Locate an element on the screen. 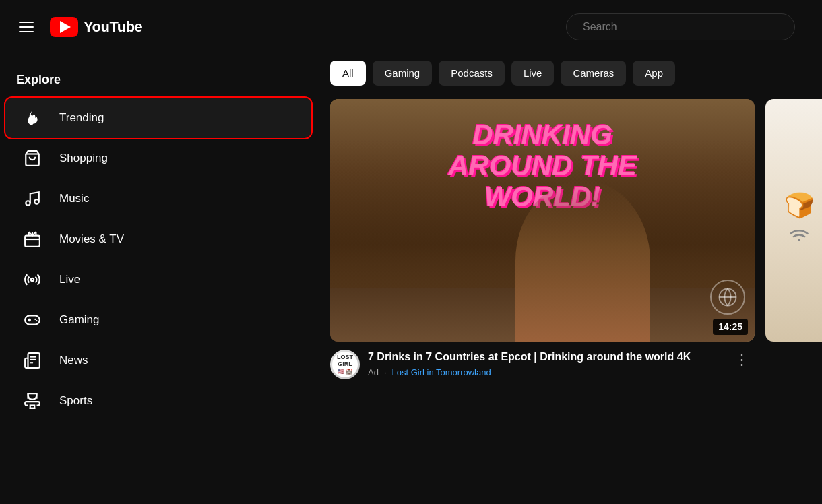  broadcast-icon is located at coordinates (32, 280).